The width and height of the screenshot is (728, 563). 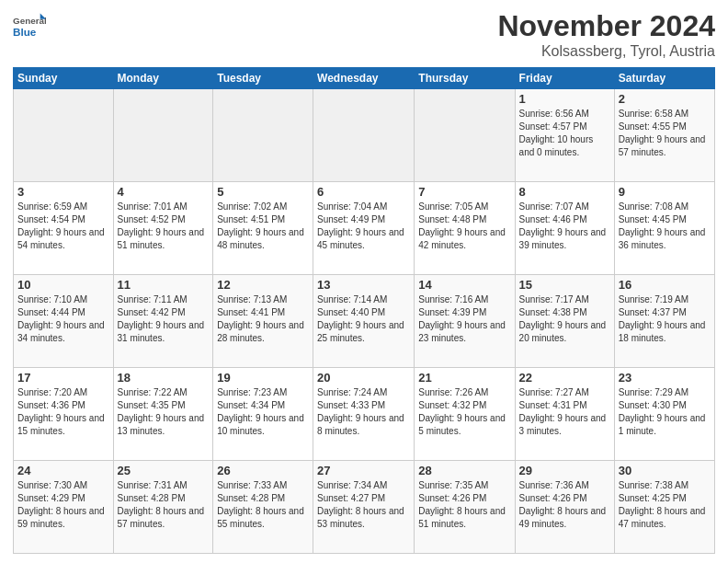 I want to click on day-info: Sunrise: 7:23 AM Sunset: 4:34 PM Dayligh…, so click(x=263, y=412).